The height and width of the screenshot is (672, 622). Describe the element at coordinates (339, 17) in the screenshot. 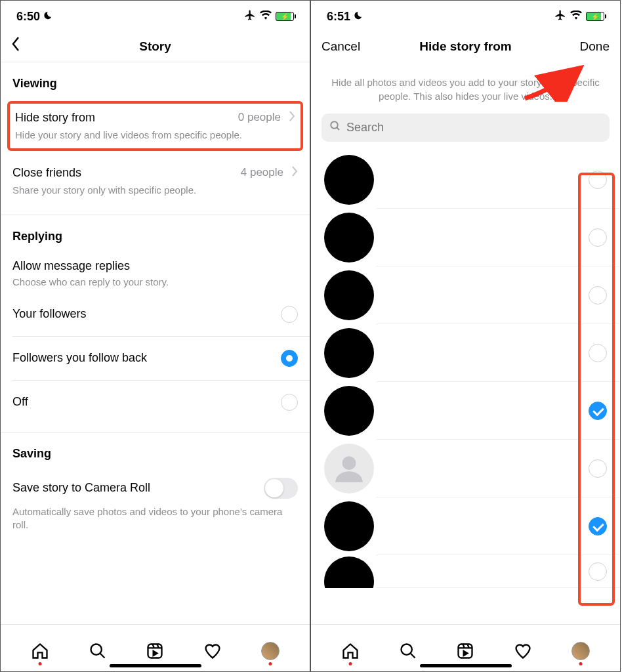

I see `status-time: 6:51` at that location.